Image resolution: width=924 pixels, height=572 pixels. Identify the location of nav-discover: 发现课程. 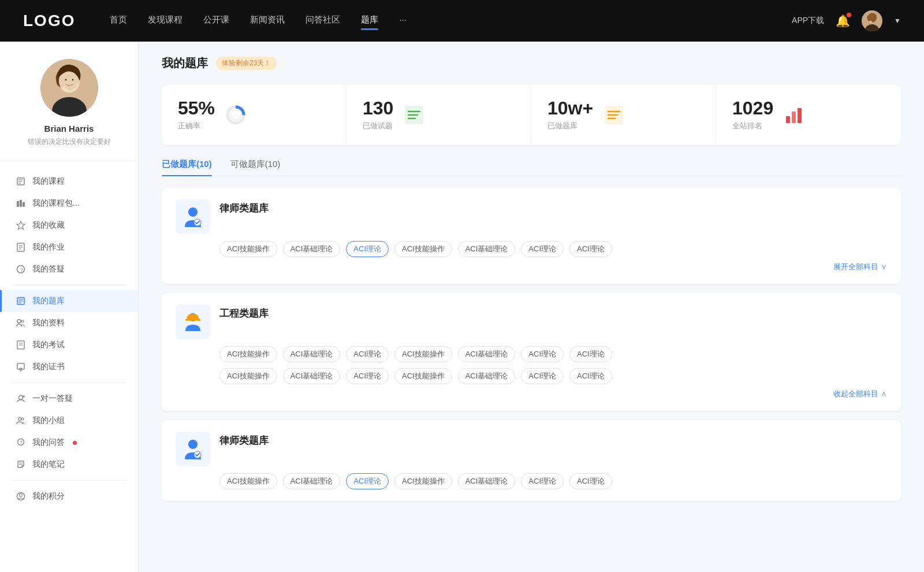
(165, 21).